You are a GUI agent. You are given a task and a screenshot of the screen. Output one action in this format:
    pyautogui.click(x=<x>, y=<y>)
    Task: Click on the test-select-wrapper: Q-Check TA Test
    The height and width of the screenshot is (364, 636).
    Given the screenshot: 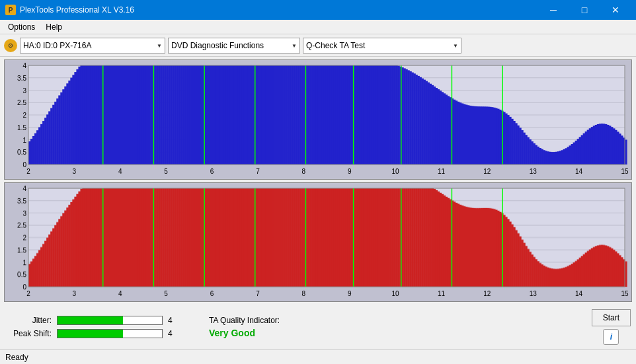 What is the action you would take?
    pyautogui.click(x=382, y=46)
    